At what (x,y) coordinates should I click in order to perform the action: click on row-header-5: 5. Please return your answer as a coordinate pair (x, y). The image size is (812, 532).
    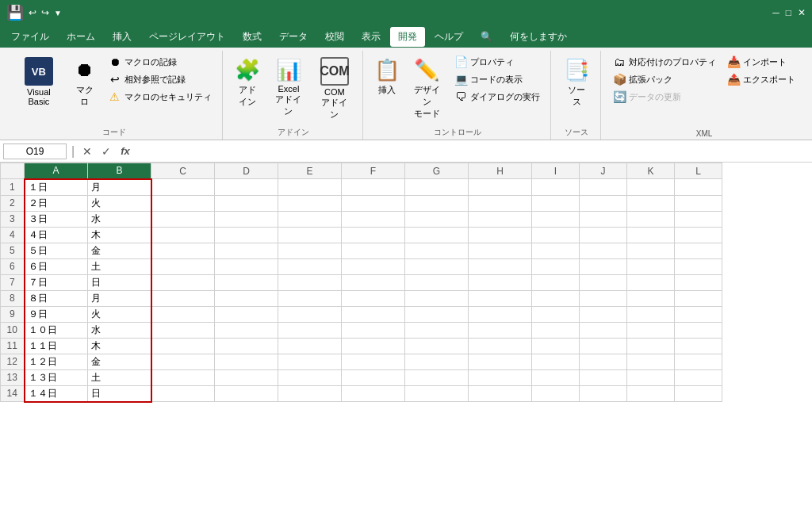
    Looking at the image, I should click on (13, 251).